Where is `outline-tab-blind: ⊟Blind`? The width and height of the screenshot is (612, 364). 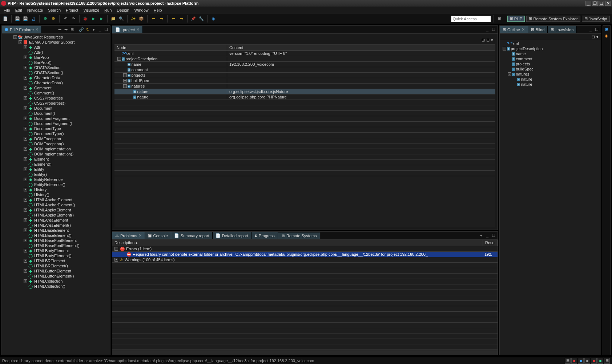
outline-tab-blind: ⊟Blind is located at coordinates (538, 30).